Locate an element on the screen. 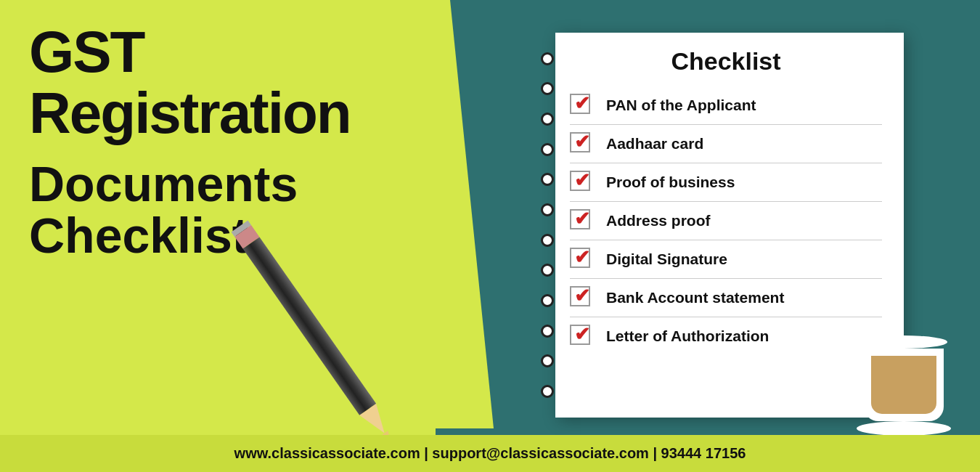 The height and width of the screenshot is (472, 980). cup-body is located at coordinates (904, 385).